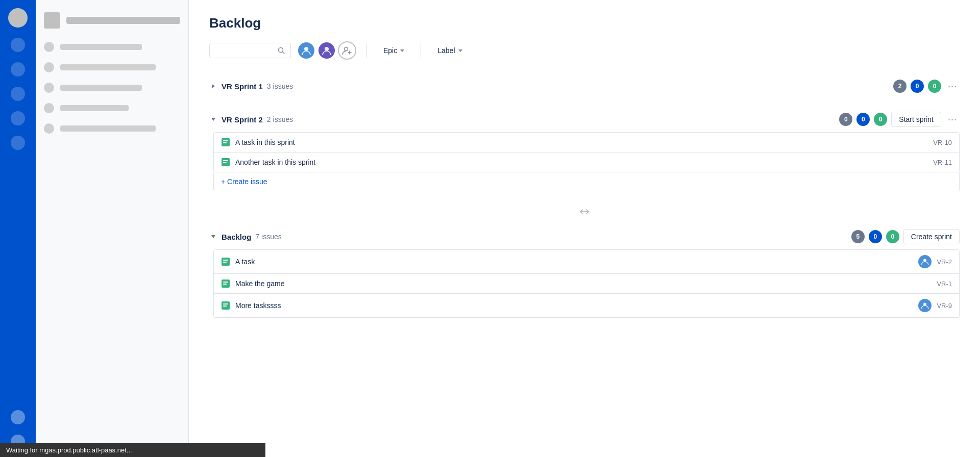 This screenshot has width=980, height=457. What do you see at coordinates (586, 182) in the screenshot?
I see `create-issue-sprint2: + Create issue` at bounding box center [586, 182].